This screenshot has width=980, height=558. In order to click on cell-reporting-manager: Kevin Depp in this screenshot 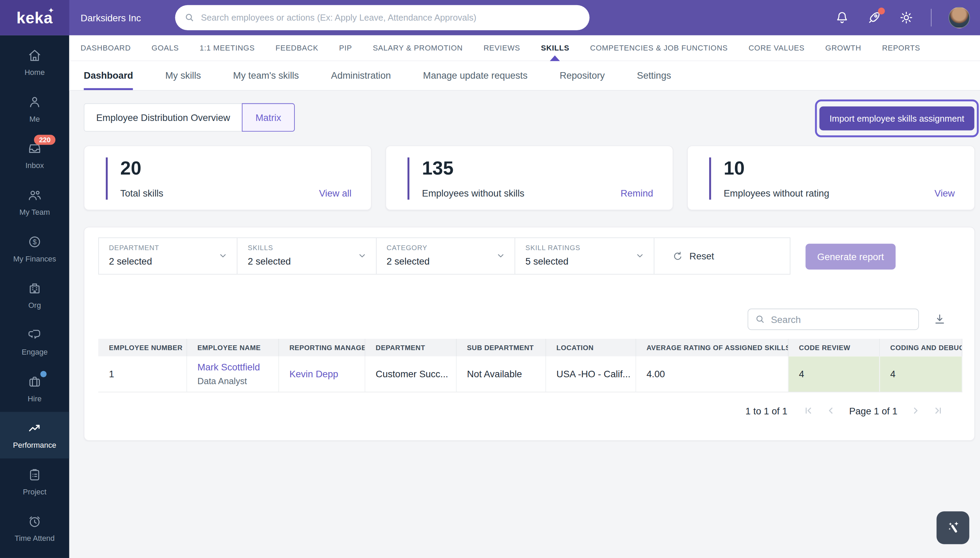, I will do `click(321, 374)`.